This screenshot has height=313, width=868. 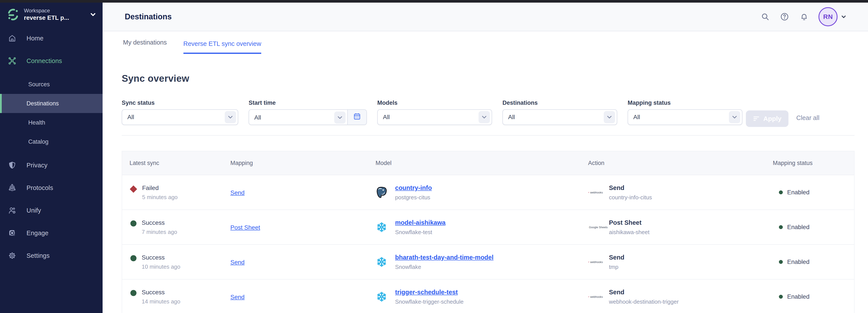 I want to click on sidebar-item-home: Home, so click(x=51, y=38).